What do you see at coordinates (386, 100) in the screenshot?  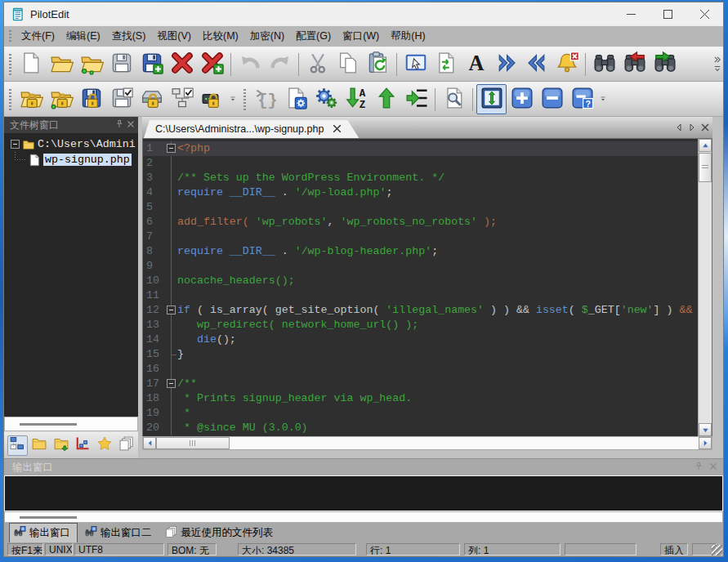 I see `move-up-button` at bounding box center [386, 100].